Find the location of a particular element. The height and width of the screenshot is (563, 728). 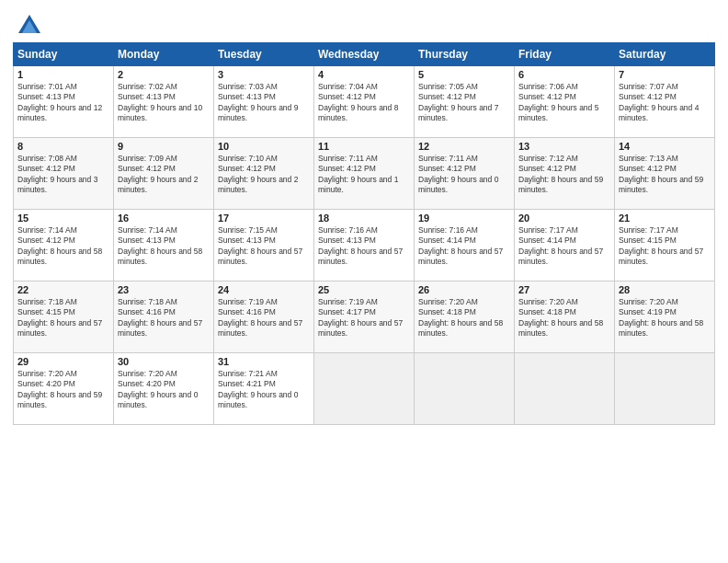

day-cell: 19Sunrise: 7:16 AMSunset: 4:14 PMDayligh… is located at coordinates (465, 246).